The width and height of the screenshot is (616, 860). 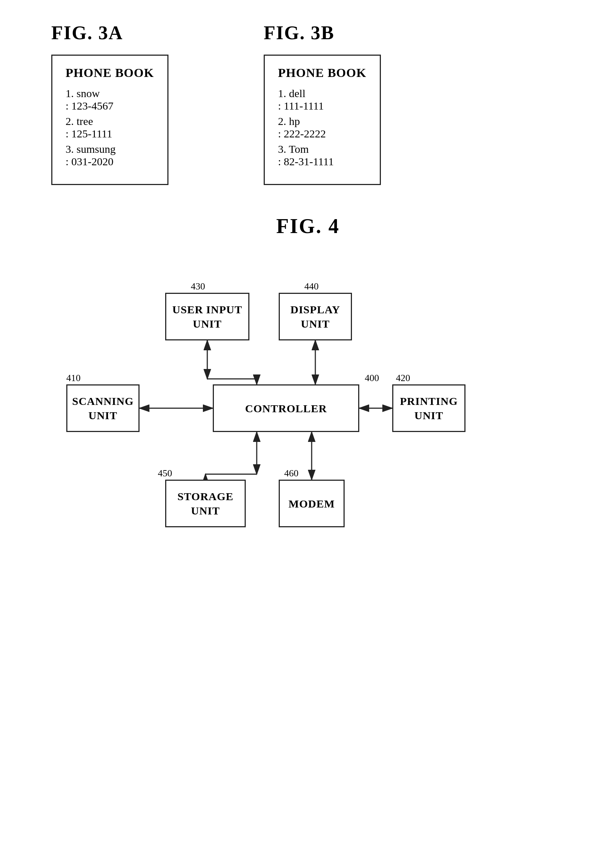 I want to click on fig3a-phonebook-header: PHONE BOOK, so click(x=110, y=73).